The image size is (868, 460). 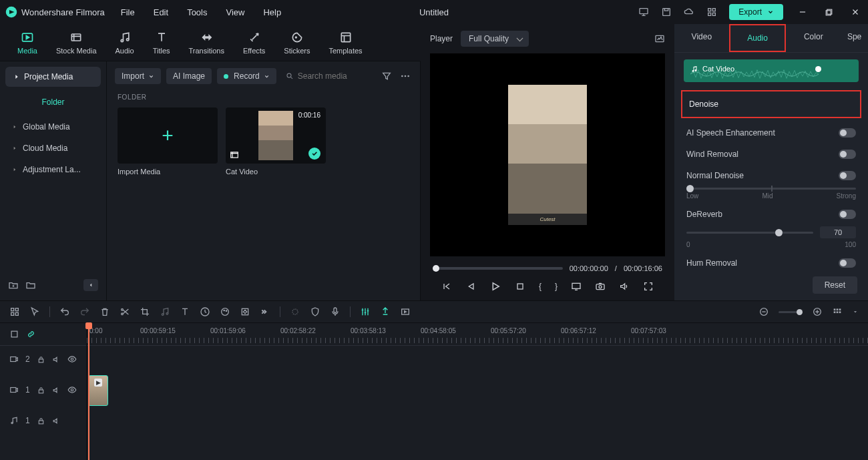 What do you see at coordinates (53, 148) in the screenshot?
I see `sidebar-cloud-media: Cloud Media` at bounding box center [53, 148].